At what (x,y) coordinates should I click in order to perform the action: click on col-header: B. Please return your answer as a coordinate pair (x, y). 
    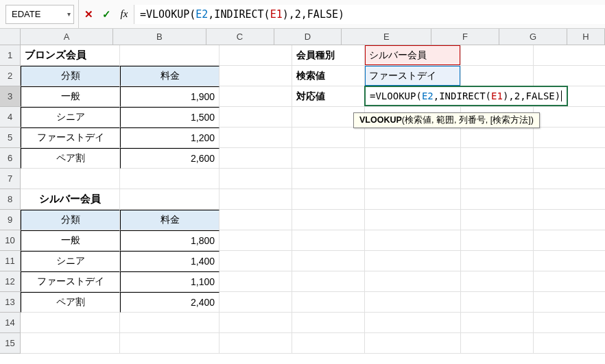
    Looking at the image, I should click on (159, 37).